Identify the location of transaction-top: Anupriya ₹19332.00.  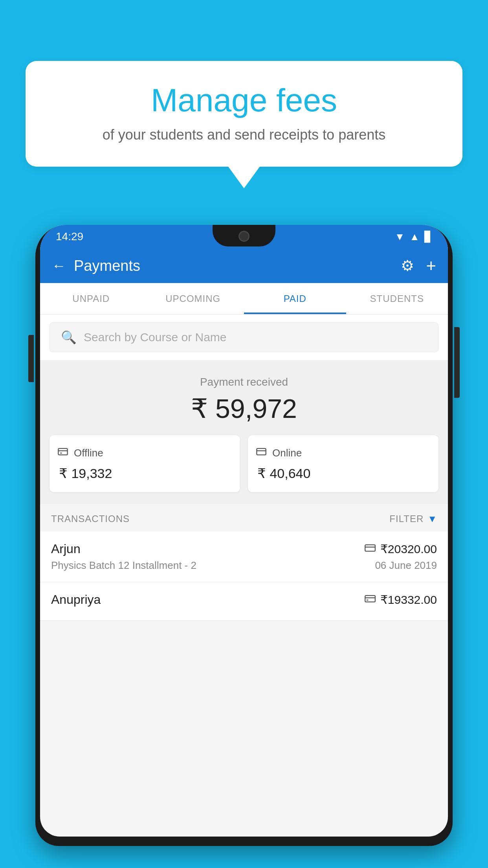
(244, 600).